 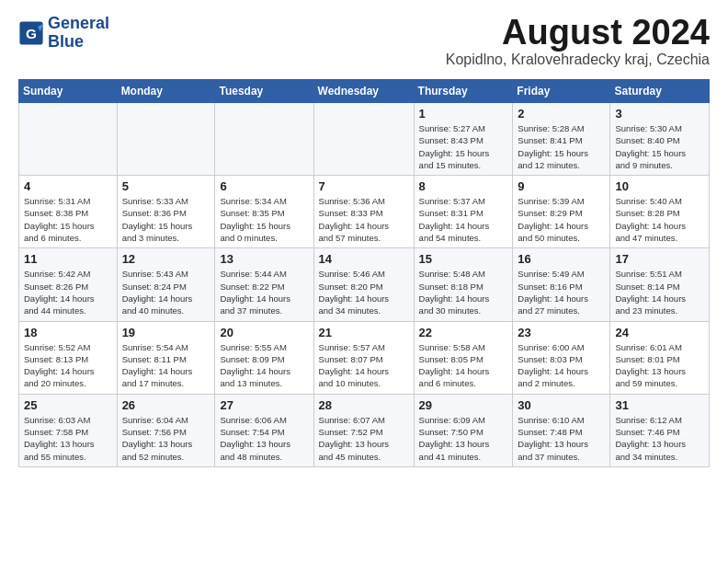 What do you see at coordinates (577, 41) in the screenshot?
I see `title-block: August 2024 Kopidlno, Kralovehradecky kr…` at bounding box center [577, 41].